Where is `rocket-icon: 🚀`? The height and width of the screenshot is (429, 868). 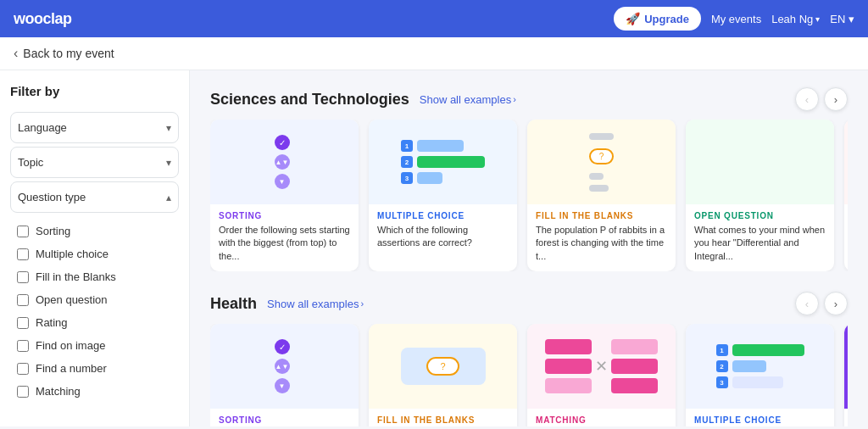
rocket-icon: 🚀 is located at coordinates (632, 19).